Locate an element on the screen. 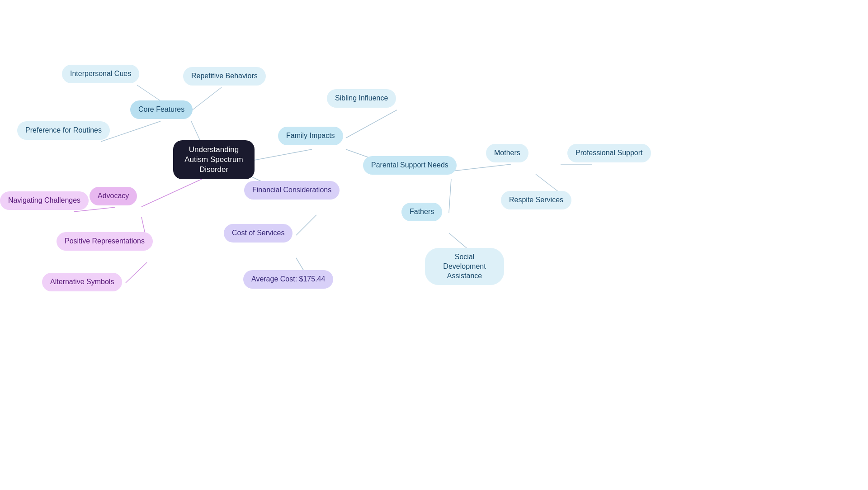  center-node: Understanding Autism Spectrum Disorder is located at coordinates (214, 160).